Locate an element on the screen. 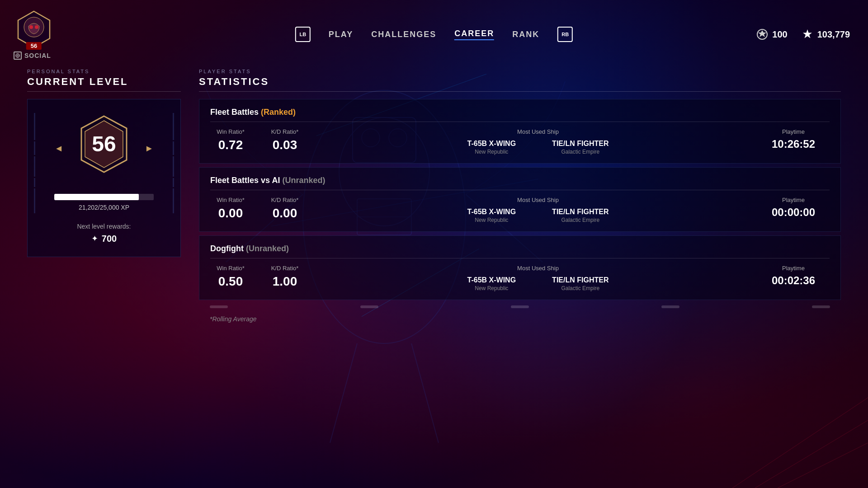 This screenshot has height=488, width=868. ship-entries-3: T-65B X-WING New Republic TIE/LN FIGHTER… is located at coordinates (538, 284).